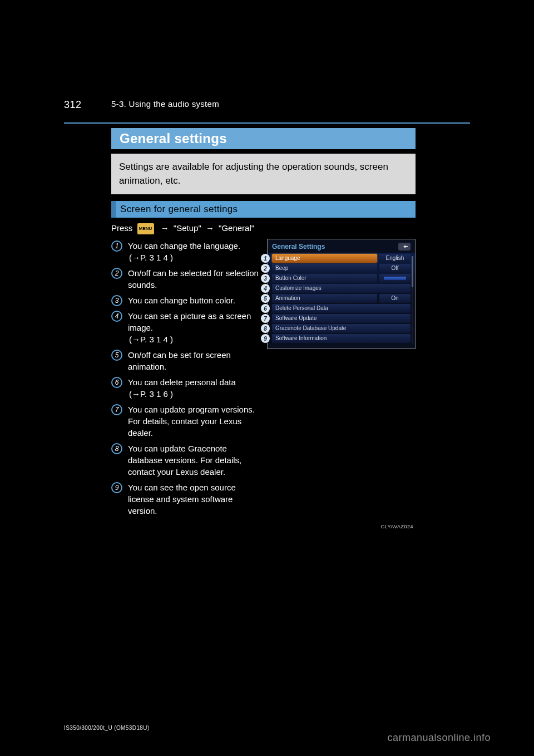 The image size is (534, 756). I want to click on callout-number-5: 5, so click(117, 355).